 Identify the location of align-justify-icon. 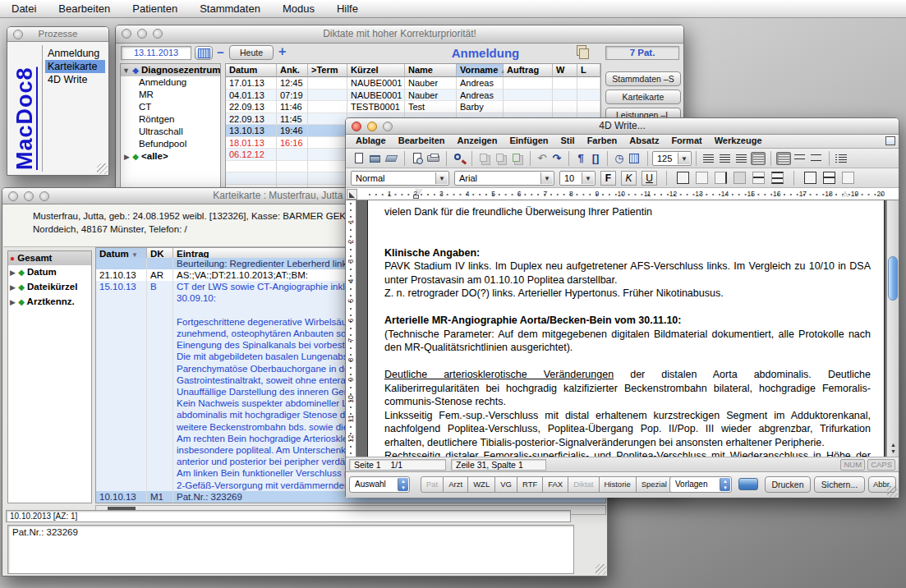
(758, 158).